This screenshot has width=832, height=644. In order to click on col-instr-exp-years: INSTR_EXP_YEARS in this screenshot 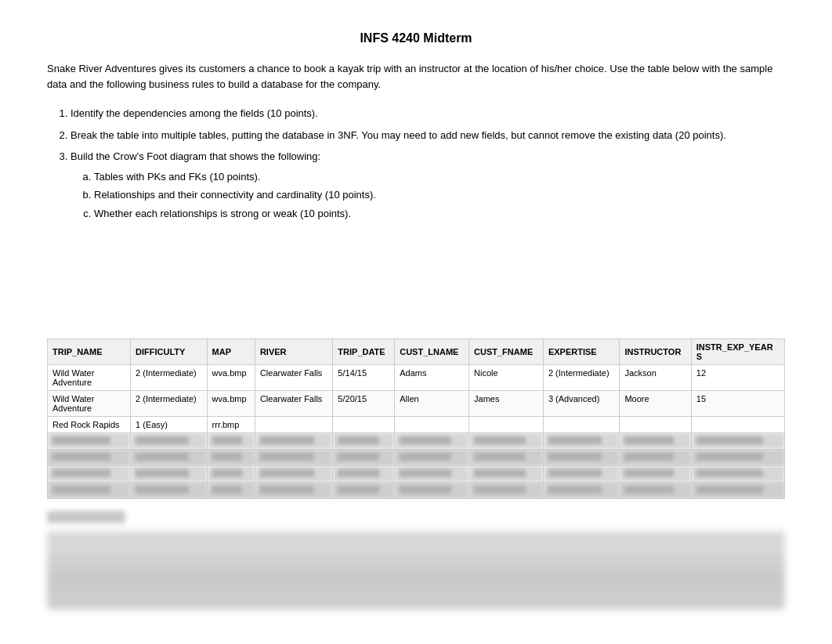, I will do `click(738, 353)`.